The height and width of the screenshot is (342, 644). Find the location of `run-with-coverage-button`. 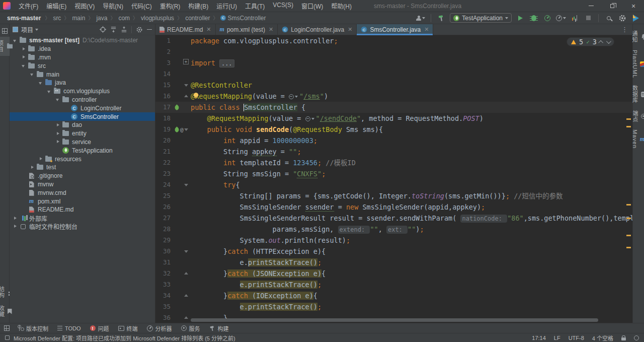

run-with-coverage-button is located at coordinates (547, 18).